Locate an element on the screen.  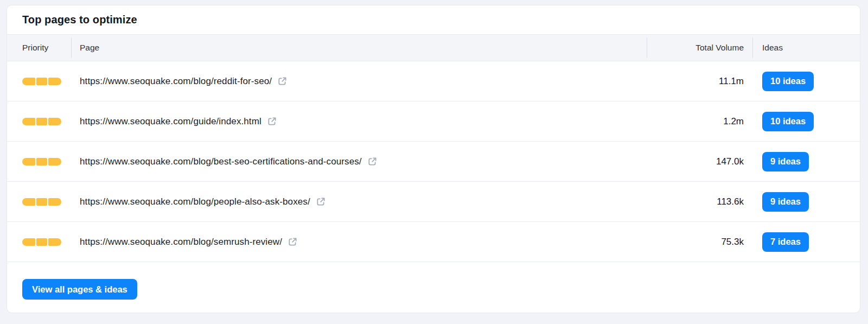
ideas-badge: 7 ideas is located at coordinates (786, 242).